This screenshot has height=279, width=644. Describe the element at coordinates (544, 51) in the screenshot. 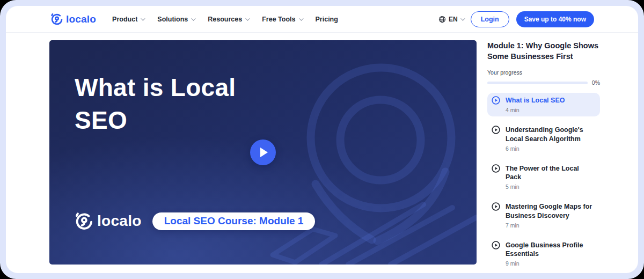

I see `module-title: Module 1: Why Google Shows Some Business…` at that location.